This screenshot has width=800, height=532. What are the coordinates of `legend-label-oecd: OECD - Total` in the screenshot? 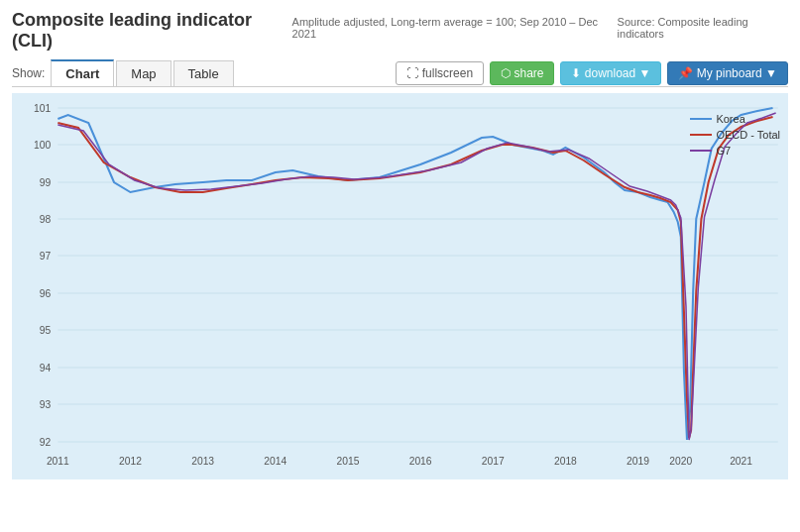 It's located at (747, 135).